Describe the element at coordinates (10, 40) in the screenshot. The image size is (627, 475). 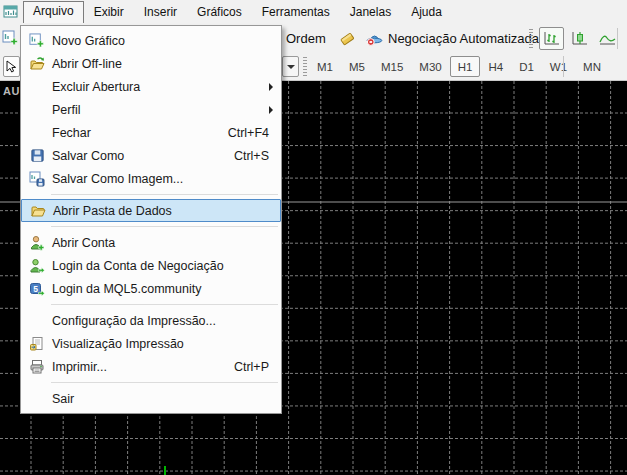
I see `new-chart-toolbar-icon` at that location.